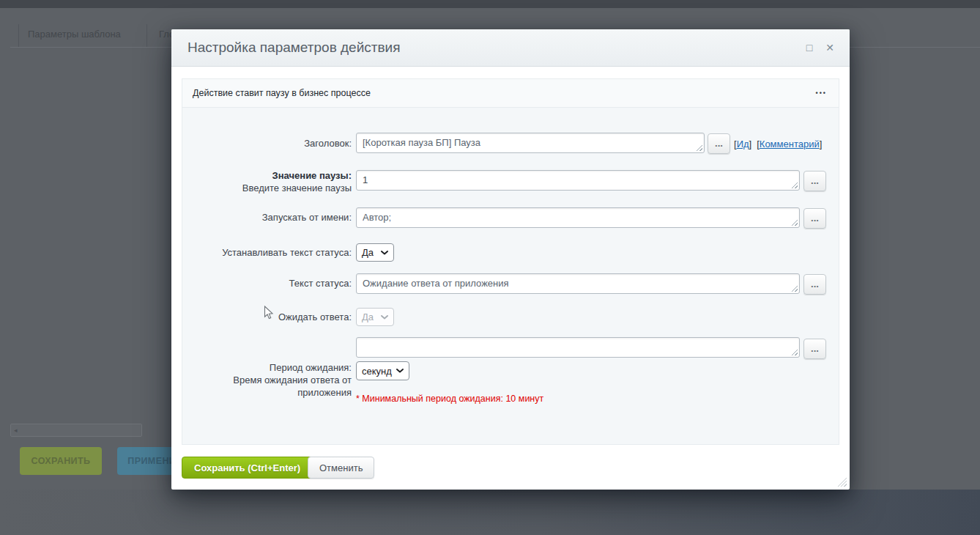 This screenshot has height=535, width=980. What do you see at coordinates (490, 512) in the screenshot?
I see `bottom-band` at bounding box center [490, 512].